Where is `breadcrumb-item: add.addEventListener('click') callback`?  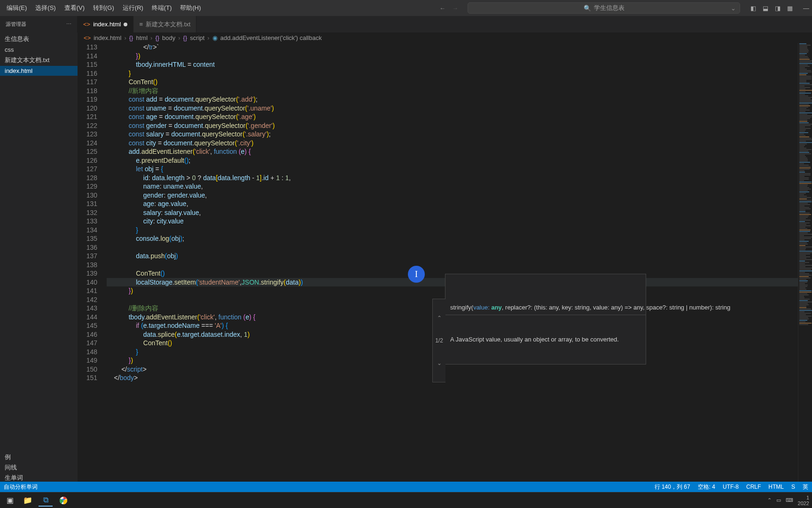
breadcrumb-item: add.addEventListener('click') callback is located at coordinates (271, 38).